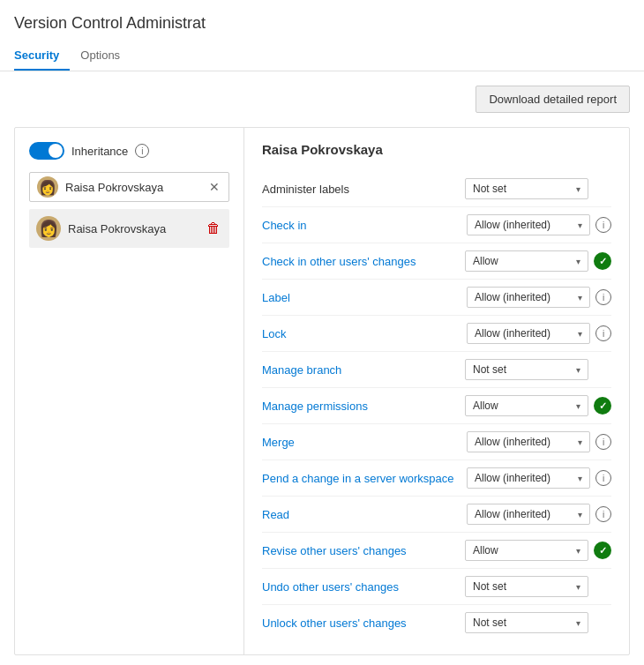  I want to click on perm-label-check-in-others: Check in other users' changes, so click(359, 261).